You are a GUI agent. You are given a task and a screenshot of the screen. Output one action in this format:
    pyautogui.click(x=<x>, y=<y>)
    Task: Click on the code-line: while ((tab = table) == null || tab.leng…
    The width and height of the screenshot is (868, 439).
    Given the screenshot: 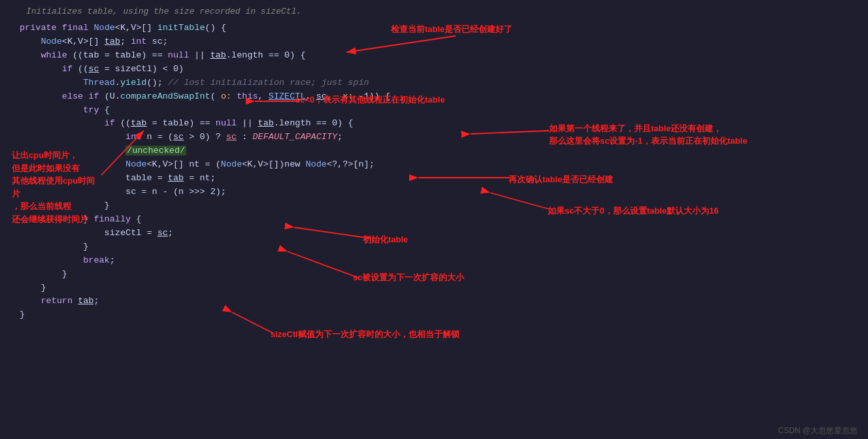 What is the action you would take?
    pyautogui.click(x=444, y=56)
    